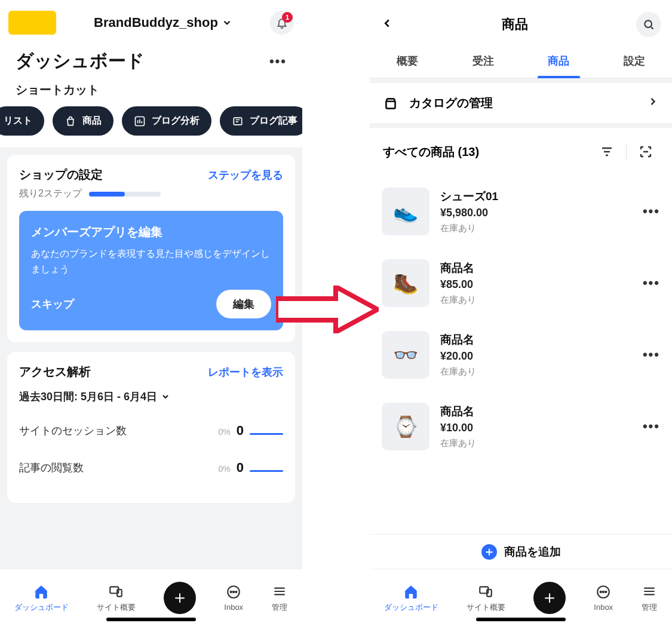  What do you see at coordinates (533, 552) in the screenshot?
I see `add-product-label: 商品を追加` at bounding box center [533, 552].